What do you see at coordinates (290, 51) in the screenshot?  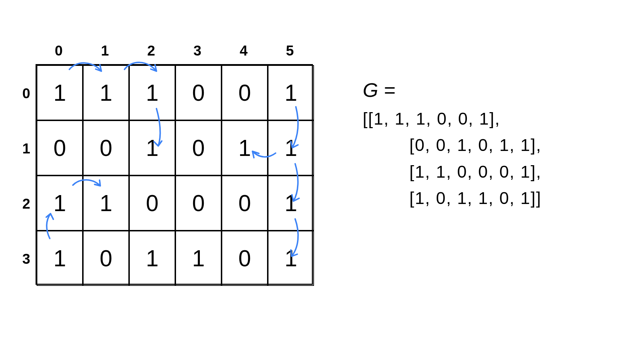 I see `col-header-5: 5` at bounding box center [290, 51].